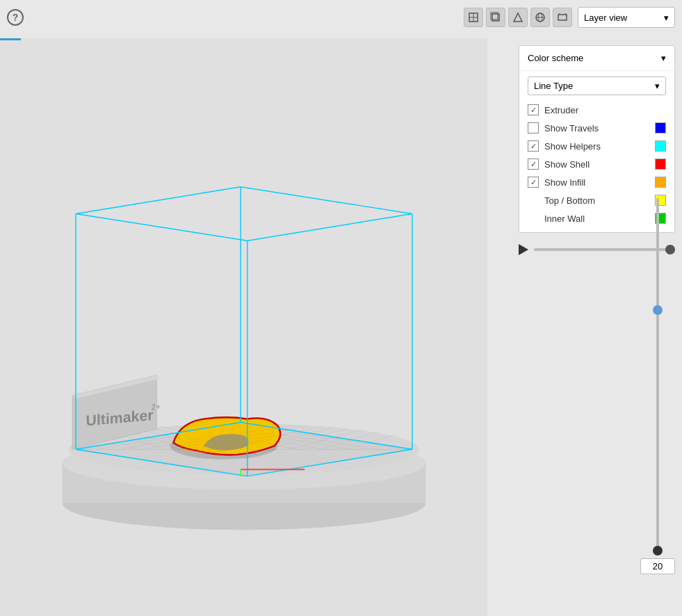  I want to click on svg-text: 2+, so click(156, 406).